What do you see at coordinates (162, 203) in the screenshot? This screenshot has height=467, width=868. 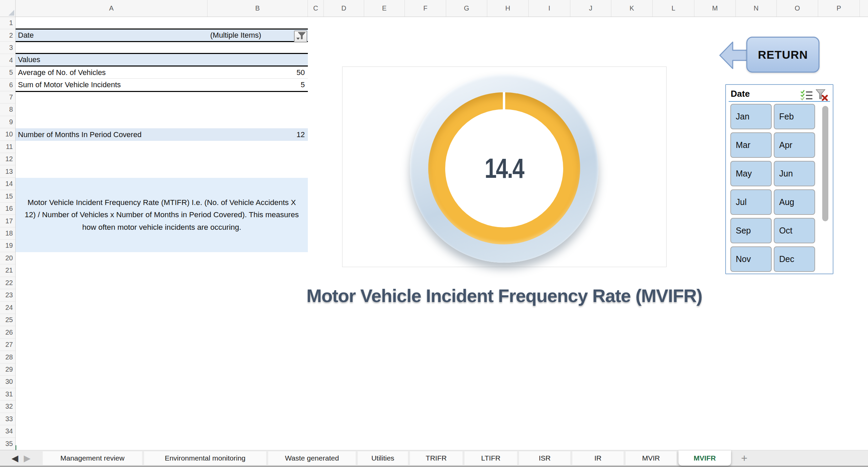 I see `description-line: Motor Vehicle Incident Frequency Rate (M…` at bounding box center [162, 203].